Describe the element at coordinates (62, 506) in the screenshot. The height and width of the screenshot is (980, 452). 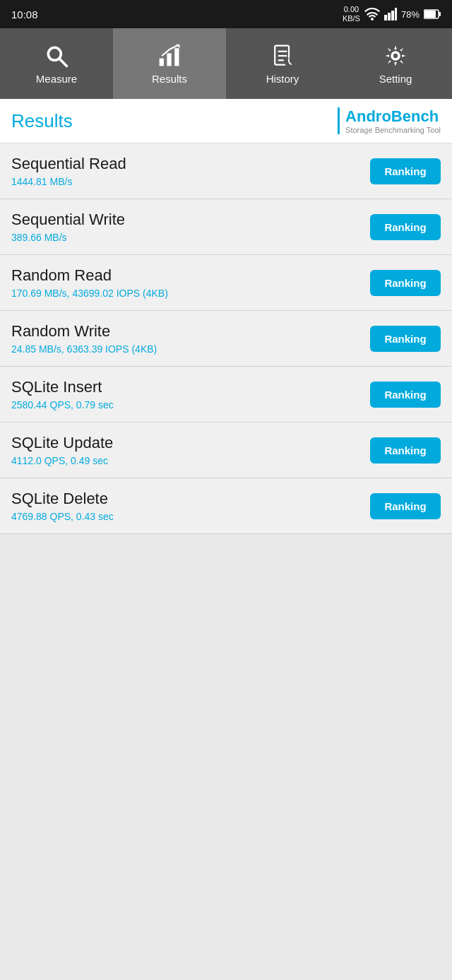
I see `bench-info-sqlite-delete: SQLite Delete 4769.88 QPS, 0.43 sec` at that location.